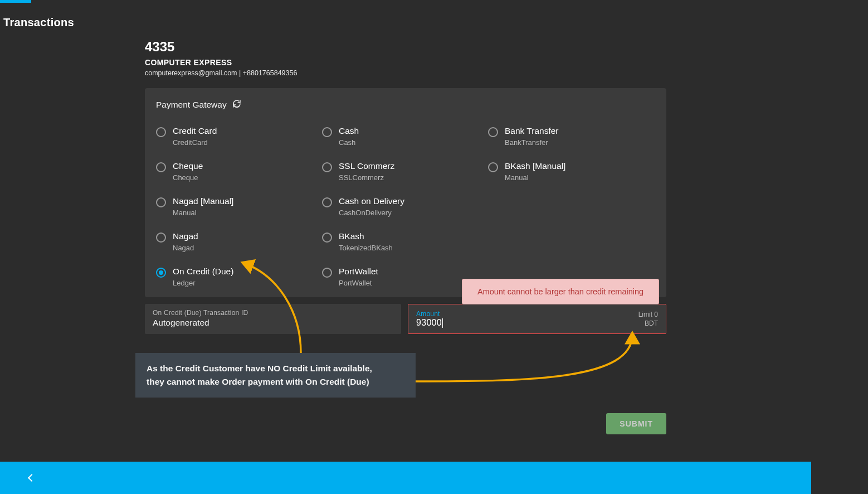 The height and width of the screenshot is (494, 868). Describe the element at coordinates (275, 375) in the screenshot. I see `annotation-callout: As the Credit Customer have NO Credit Li…` at that location.